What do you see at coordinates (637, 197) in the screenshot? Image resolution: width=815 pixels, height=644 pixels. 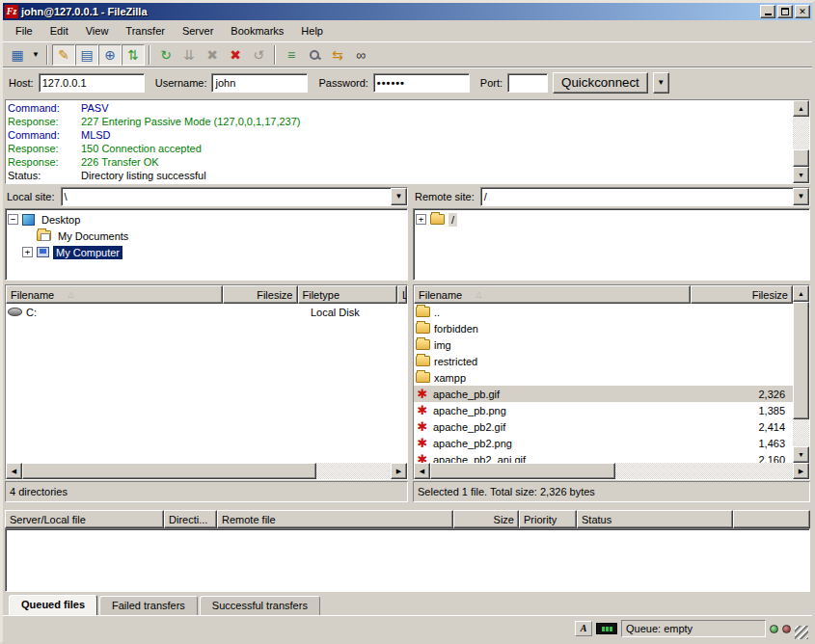 I see `remote-site-path: /` at bounding box center [637, 197].